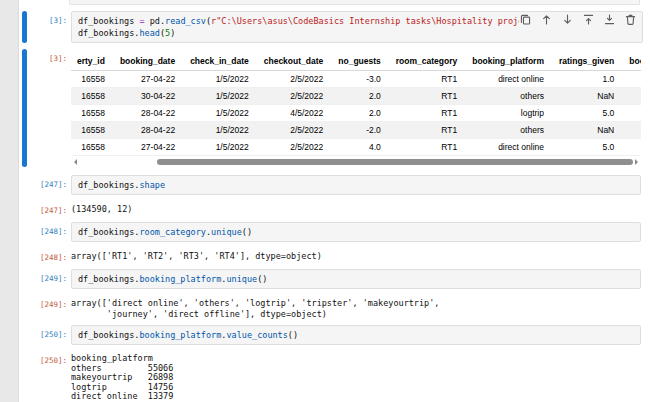 The width and height of the screenshot is (650, 402). What do you see at coordinates (356, 335) in the screenshot?
I see `code-editor: df_bookings.booking_platform.value_count…` at bounding box center [356, 335].